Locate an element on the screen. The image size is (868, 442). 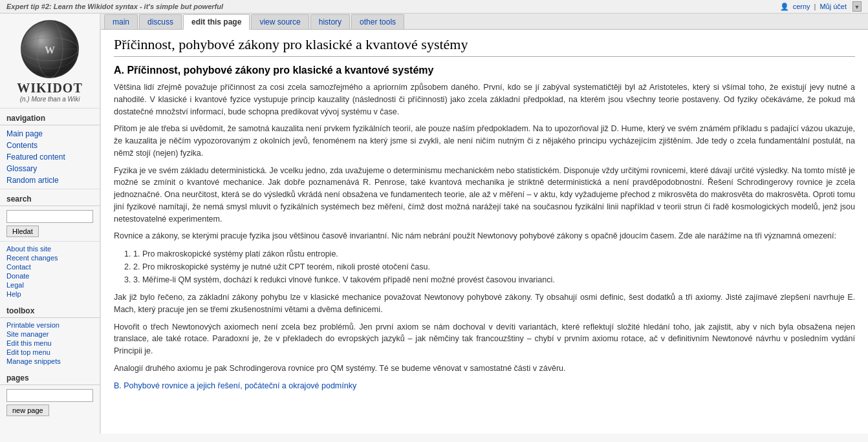
list-item-2: 2. Pro mikroskopické systémy je nutné už… is located at coordinates (494, 267).